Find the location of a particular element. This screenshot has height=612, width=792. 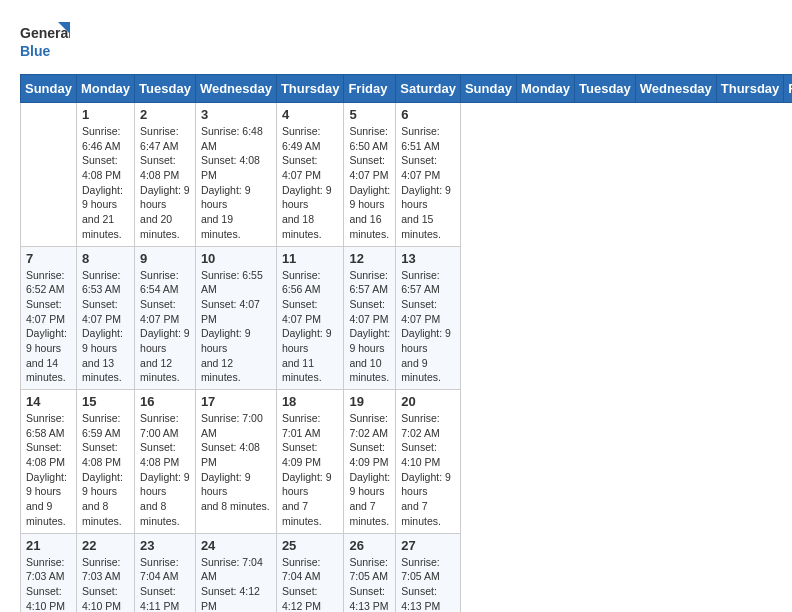

day-number: 4 is located at coordinates (310, 114).